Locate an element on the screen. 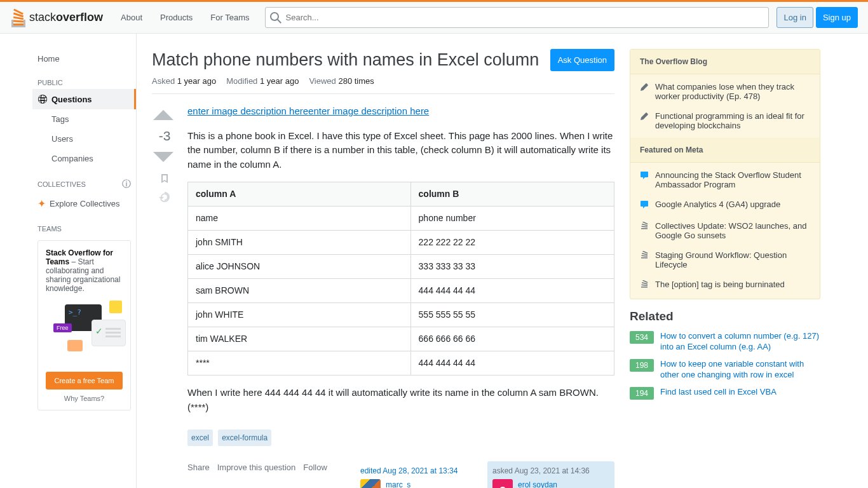  related-link: How to keep one variable constant with o… is located at coordinates (740, 370).